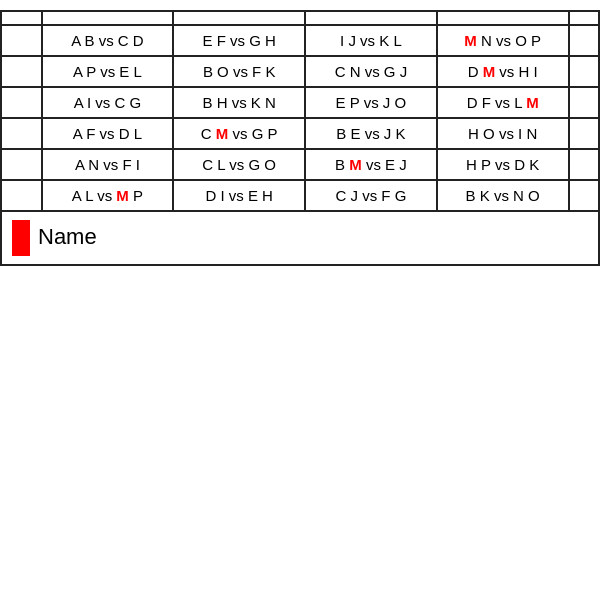 This screenshot has width=600, height=600. Describe the element at coordinates (108, 102) in the screenshot. I see `table1-cell: A I vs C G` at that location.